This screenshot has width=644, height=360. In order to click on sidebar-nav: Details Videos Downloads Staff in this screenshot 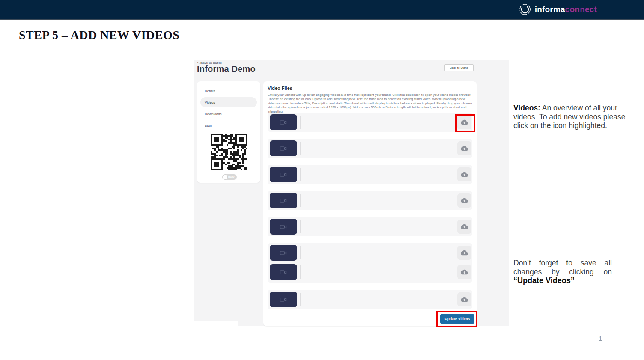, I will do `click(229, 106)`.